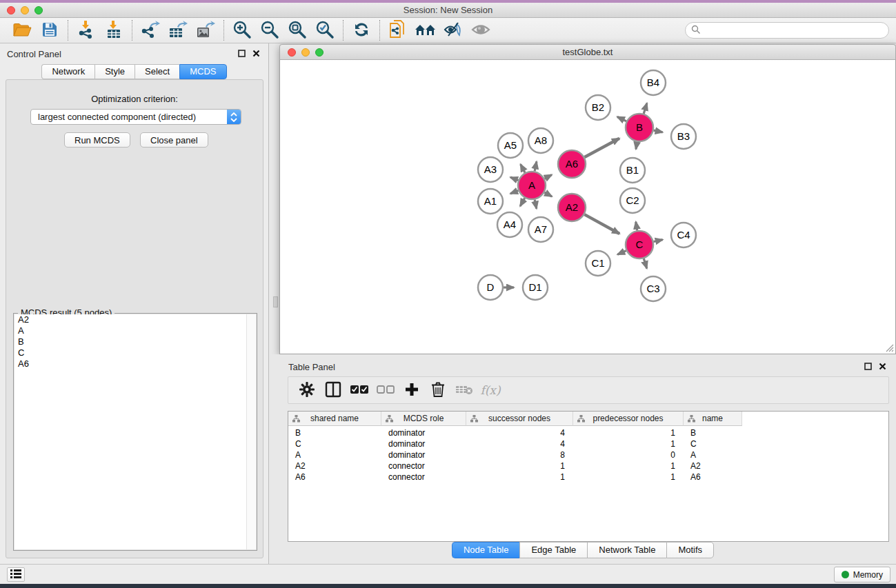 This screenshot has height=588, width=896. What do you see at coordinates (588, 466) in the screenshot?
I see `table-row: A2connector11A2` at bounding box center [588, 466].